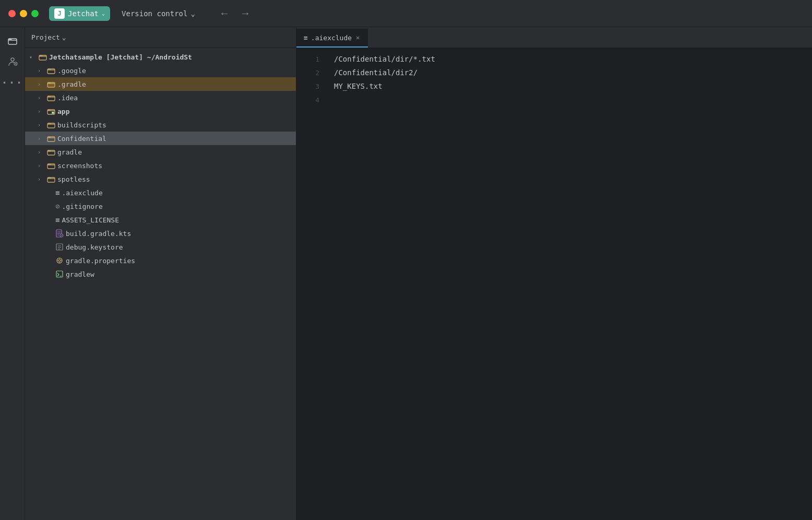  I want to click on root-name: Jetchatsample [Jetchat] ~/AndroidSt, so click(121, 57).